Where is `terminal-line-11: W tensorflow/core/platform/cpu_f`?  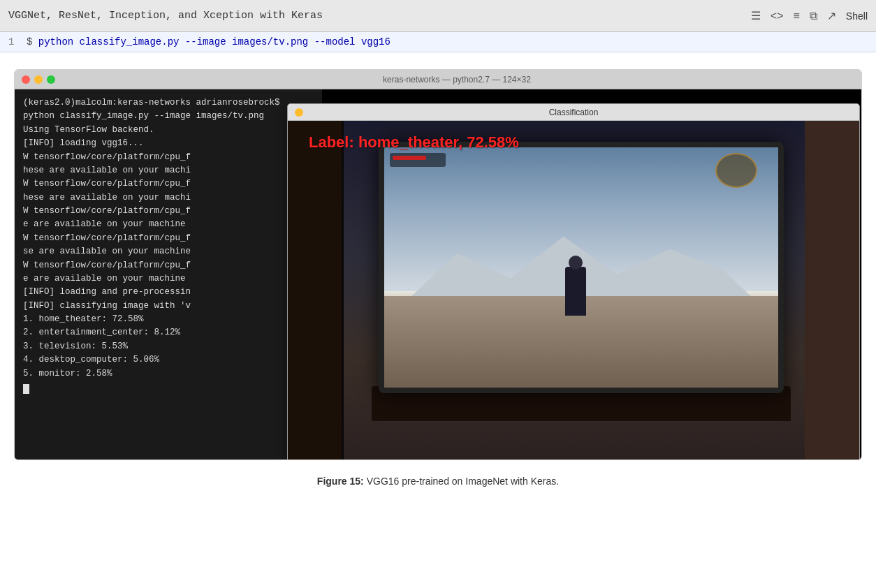 terminal-line-11: W tensorflow/core/platform/cpu_f is located at coordinates (168, 265).